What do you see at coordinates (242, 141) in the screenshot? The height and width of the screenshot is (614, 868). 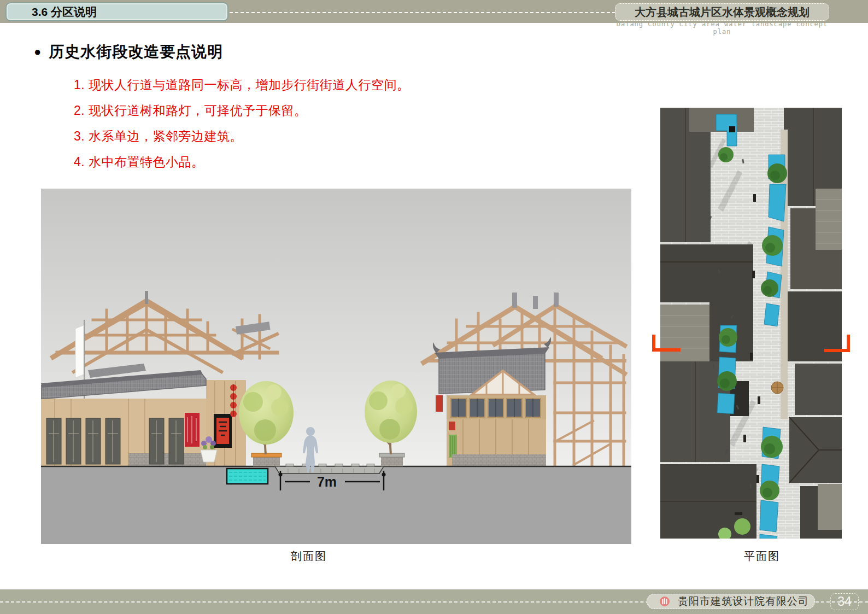 I see `note-item: 3. 水系单边，紧邻旁边建筑。` at bounding box center [242, 141].